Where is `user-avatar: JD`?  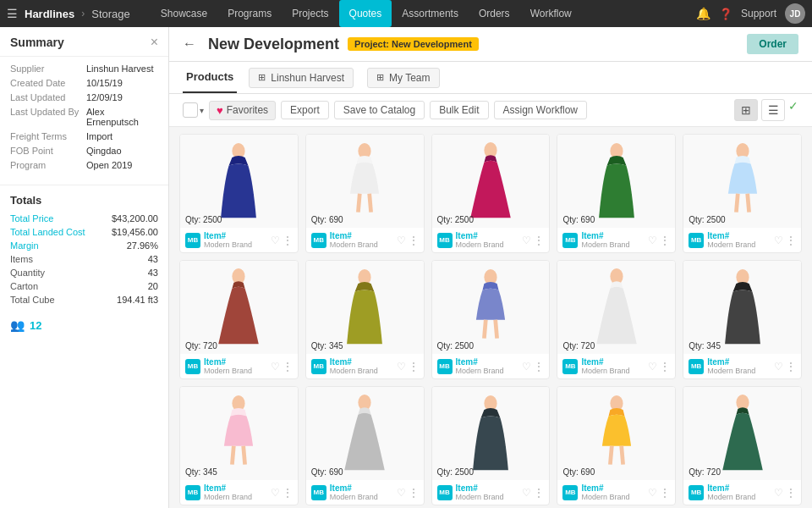 user-avatar: JD is located at coordinates (795, 14).